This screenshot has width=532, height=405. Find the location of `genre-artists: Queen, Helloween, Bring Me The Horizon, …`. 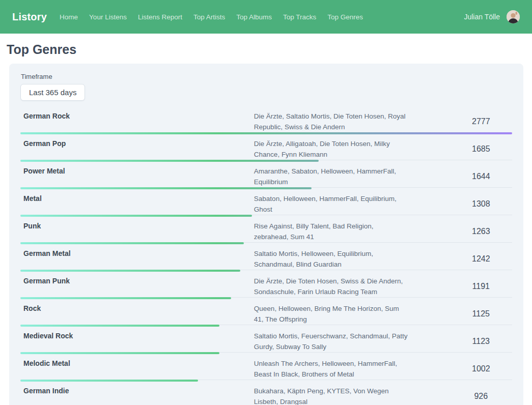

genre-artists: Queen, Helloween, Bring Me The Horizon, … is located at coordinates (335, 314).